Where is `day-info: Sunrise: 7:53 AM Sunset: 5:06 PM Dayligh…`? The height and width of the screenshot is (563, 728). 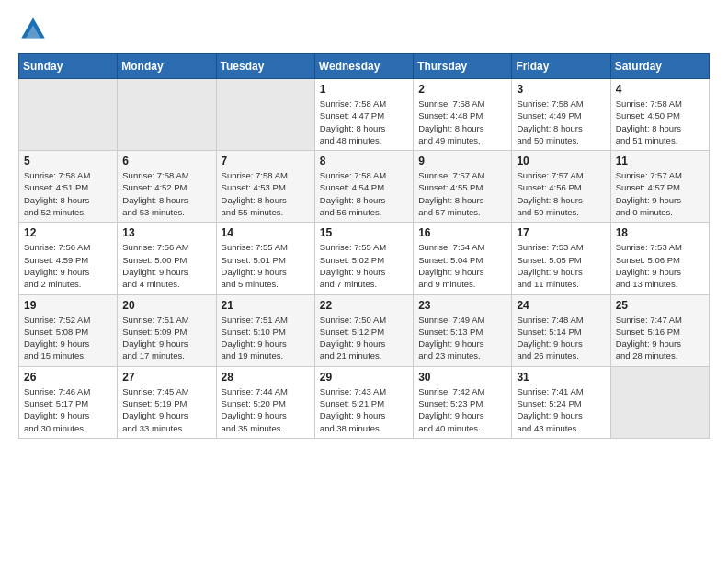
day-info: Sunrise: 7:53 AM Sunset: 5:06 PM Dayligh… is located at coordinates (660, 265).